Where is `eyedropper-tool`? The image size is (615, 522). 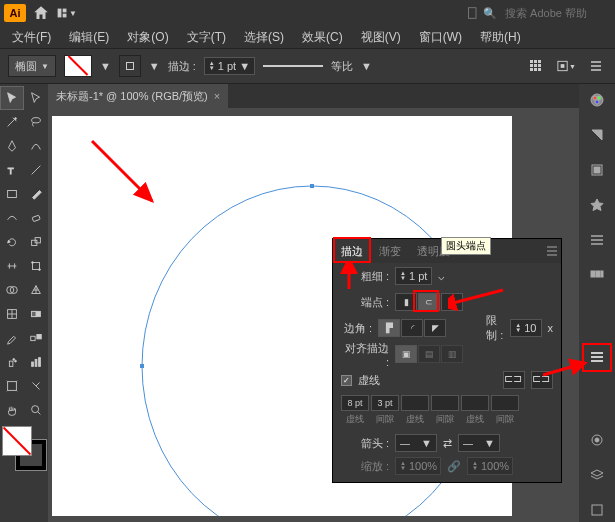 eyedropper-tool is located at coordinates (12, 338).